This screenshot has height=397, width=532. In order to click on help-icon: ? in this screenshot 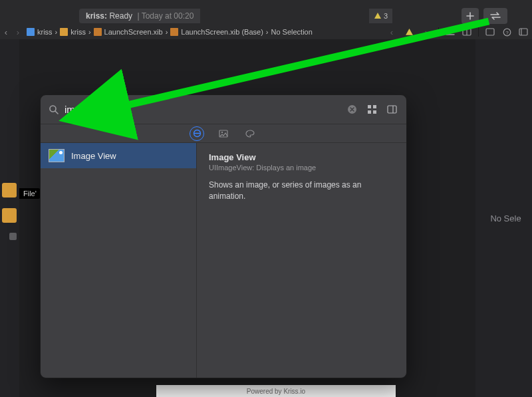, I will do `click(507, 32)`.